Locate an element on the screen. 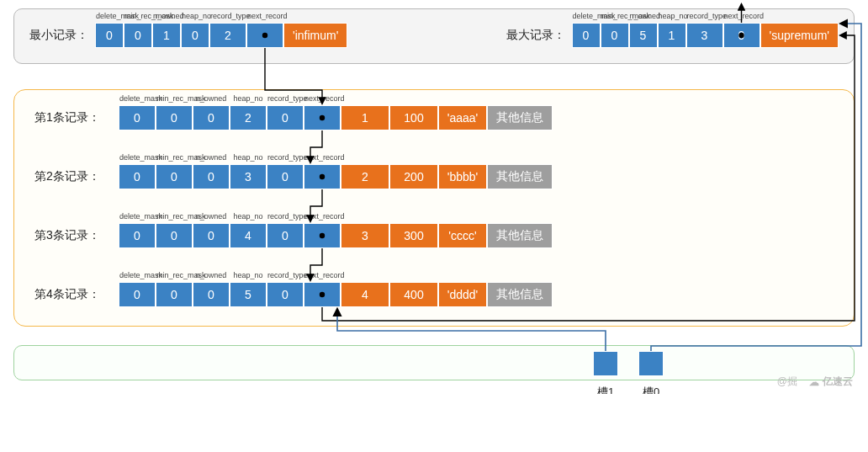  watermark-right: 亿速云 is located at coordinates (838, 382).